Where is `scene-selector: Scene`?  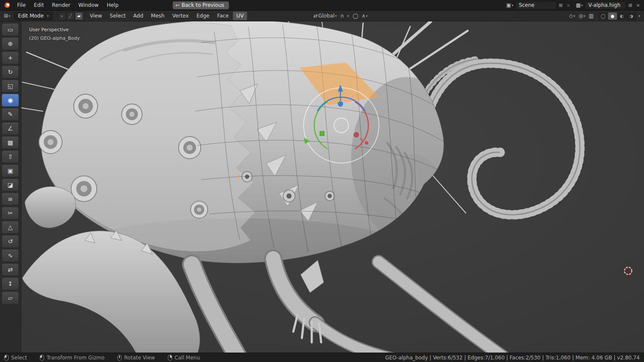 scene-selector: Scene is located at coordinates (536, 5).